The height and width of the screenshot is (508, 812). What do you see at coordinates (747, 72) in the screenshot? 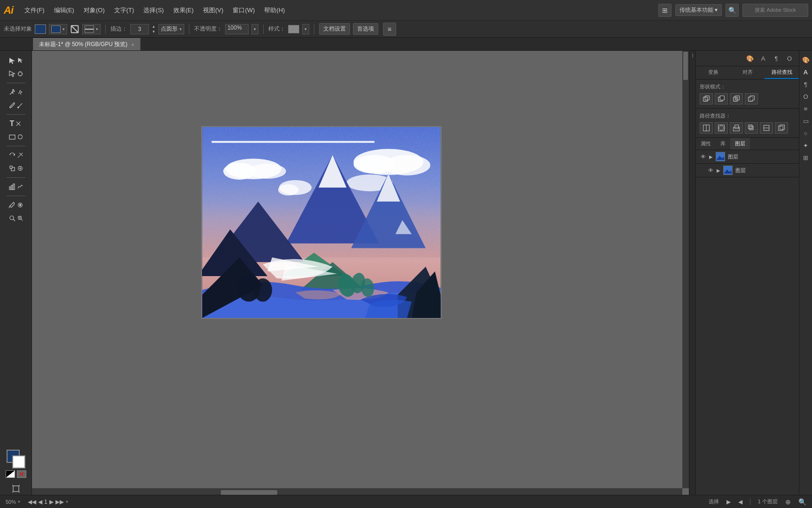
I see `tab-align: 对齐` at bounding box center [747, 72].